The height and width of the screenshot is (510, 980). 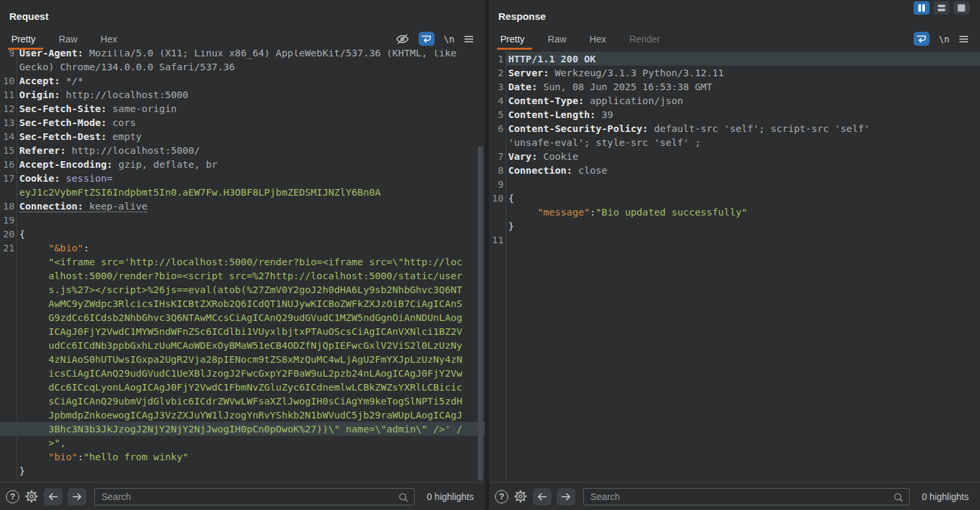 I want to click on code-line: 18Connection: keep-alive, so click(x=243, y=206).